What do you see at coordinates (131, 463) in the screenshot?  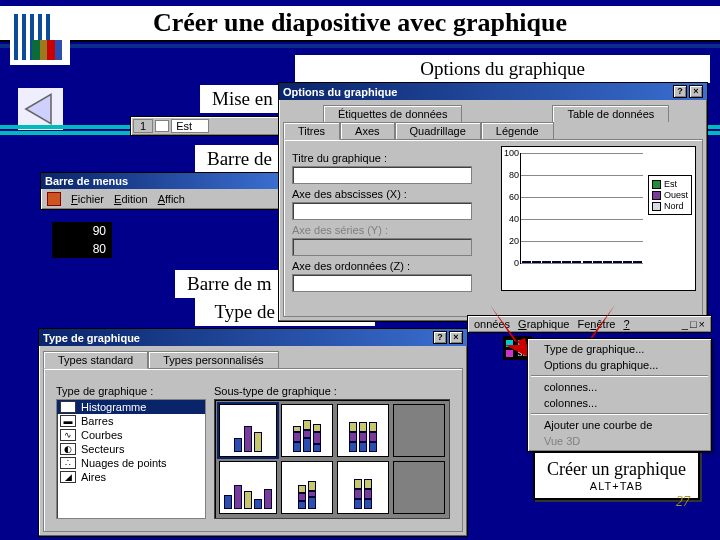 I see `type-item: ∴Nuages de points` at bounding box center [131, 463].